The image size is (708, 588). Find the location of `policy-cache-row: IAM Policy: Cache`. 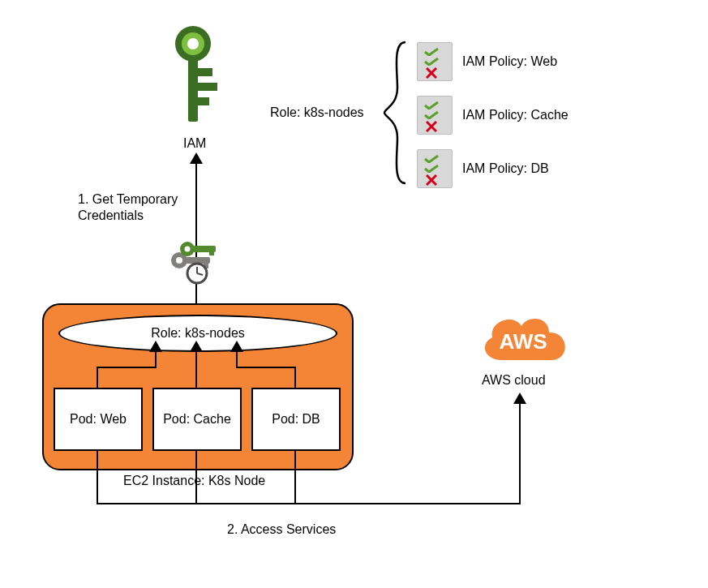

policy-cache-row: IAM Policy: Cache is located at coordinates (493, 115).